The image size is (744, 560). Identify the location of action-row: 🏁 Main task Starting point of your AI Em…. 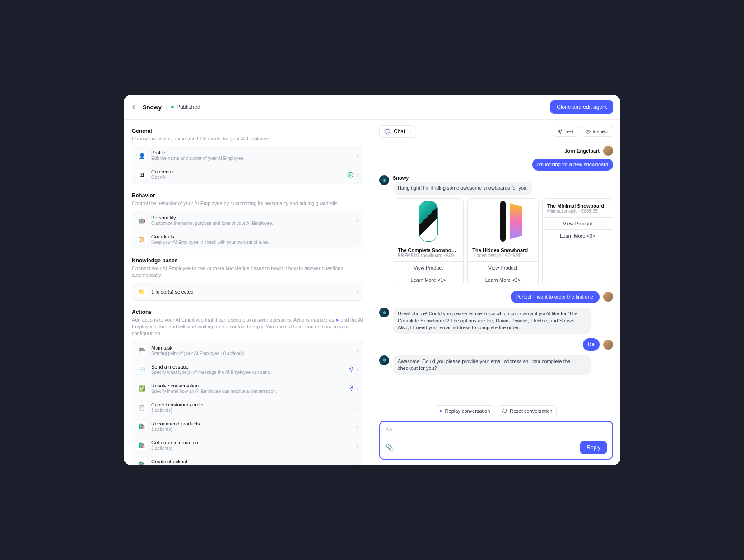
(247, 351).